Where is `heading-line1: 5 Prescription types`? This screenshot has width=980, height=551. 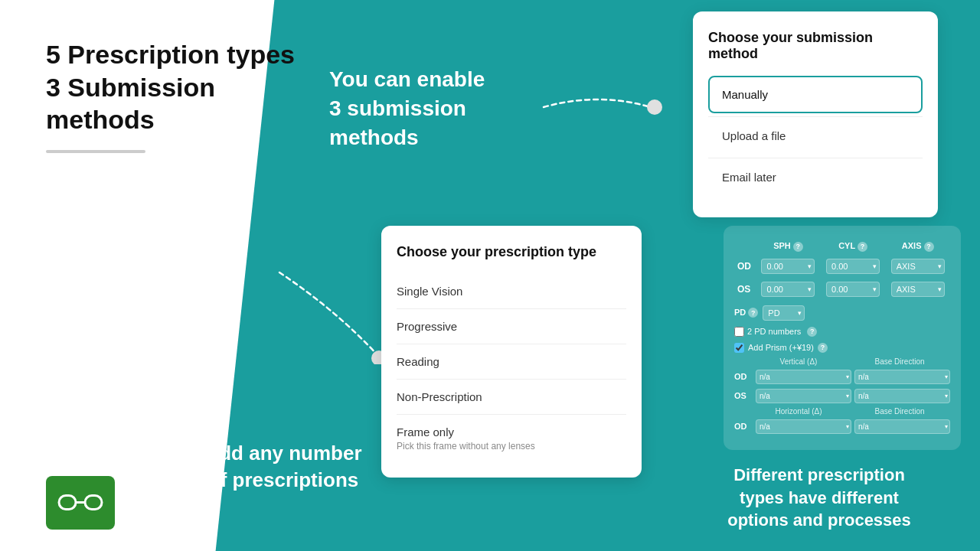
heading-line1: 5 Prescription types is located at coordinates (170, 55).